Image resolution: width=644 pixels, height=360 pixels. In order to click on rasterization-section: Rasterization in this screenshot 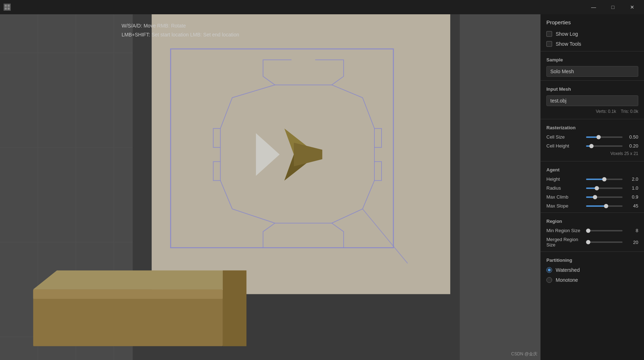, I will do `click(592, 127)`.